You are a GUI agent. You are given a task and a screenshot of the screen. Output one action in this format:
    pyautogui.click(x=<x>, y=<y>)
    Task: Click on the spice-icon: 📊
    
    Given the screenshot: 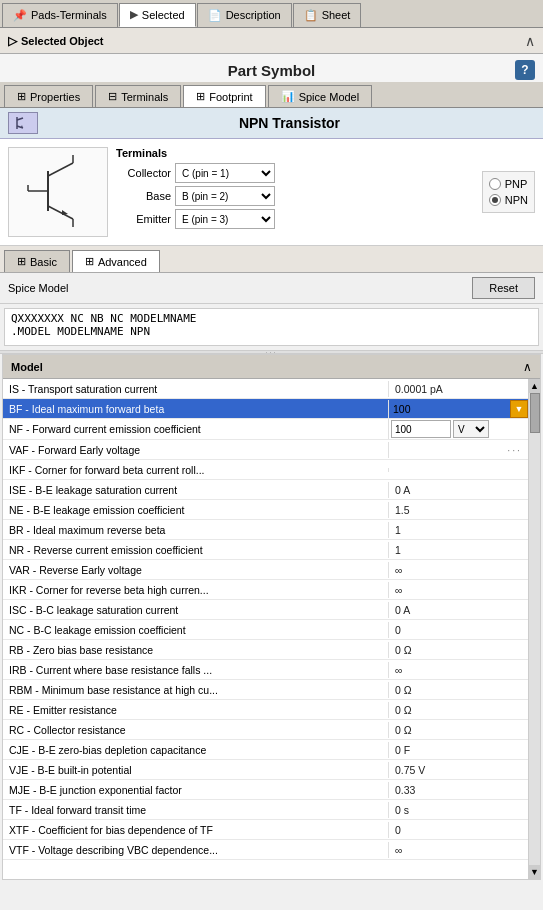 What is the action you would take?
    pyautogui.click(x=288, y=96)
    